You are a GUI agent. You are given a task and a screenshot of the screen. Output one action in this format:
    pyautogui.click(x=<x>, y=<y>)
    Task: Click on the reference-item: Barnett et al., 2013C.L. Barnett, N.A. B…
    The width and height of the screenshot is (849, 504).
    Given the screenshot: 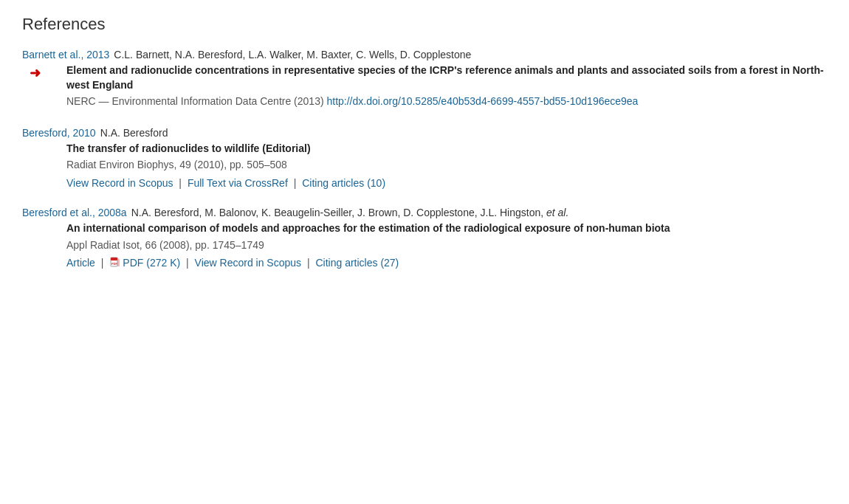 What is the action you would take?
    pyautogui.click(x=424, y=79)
    